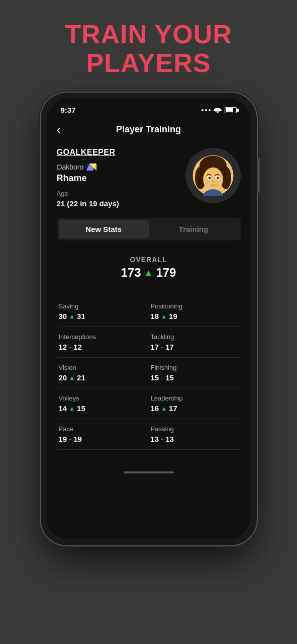  I want to click on stat-label: Pace, so click(103, 429).